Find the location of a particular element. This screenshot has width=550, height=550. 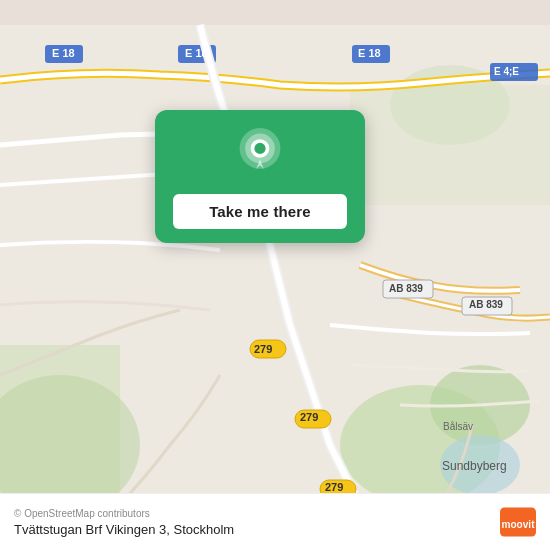

bottom-info: © OpenStreetMap contributors Tvättstugan… is located at coordinates (124, 522).